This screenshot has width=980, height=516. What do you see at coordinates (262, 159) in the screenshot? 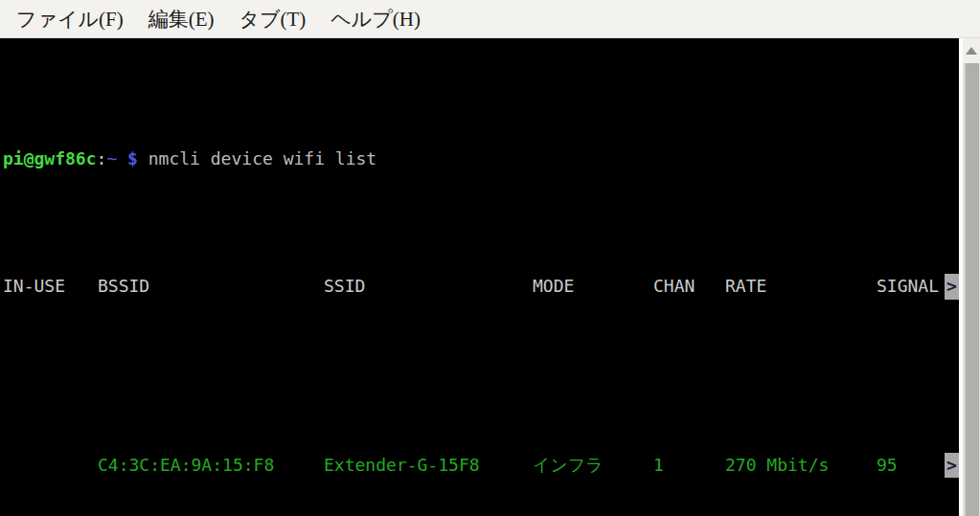
I see `typed-command-text: nmcli device wifi list` at bounding box center [262, 159].